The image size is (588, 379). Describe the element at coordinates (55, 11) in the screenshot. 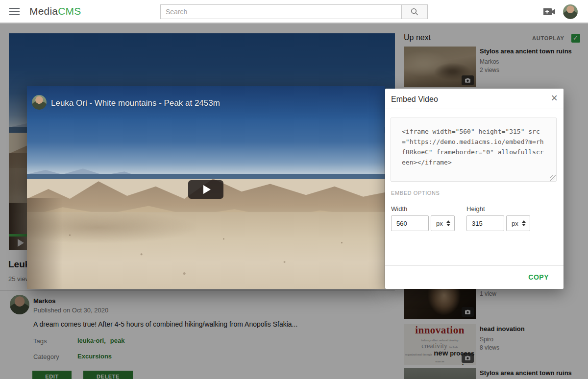

I see `logo: MediaCMS` at that location.